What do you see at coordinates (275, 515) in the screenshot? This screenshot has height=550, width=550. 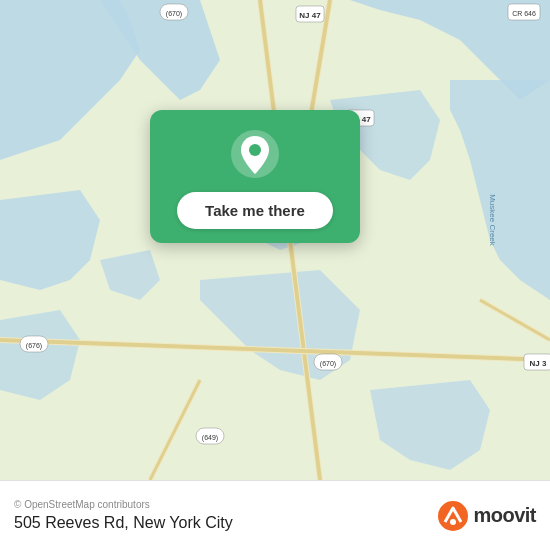 I see `bottom-bar: © OpenStreetMap contributors 505 Reeves …` at bounding box center [275, 515].